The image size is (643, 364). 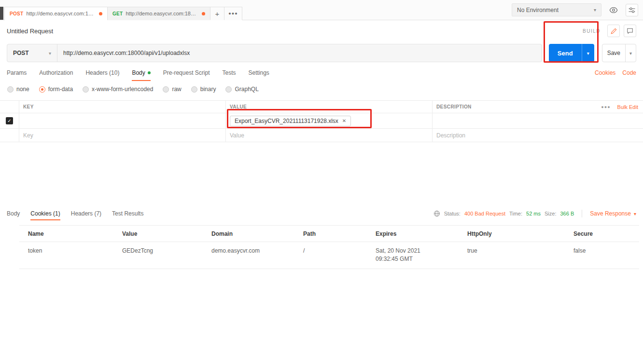 I want to click on body-mode-raw: raw, so click(x=172, y=89).